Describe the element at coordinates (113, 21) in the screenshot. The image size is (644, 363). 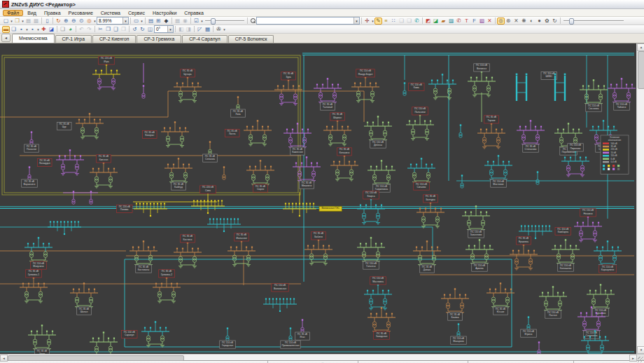
I see `zoom-combo: 8.99%▾` at that location.